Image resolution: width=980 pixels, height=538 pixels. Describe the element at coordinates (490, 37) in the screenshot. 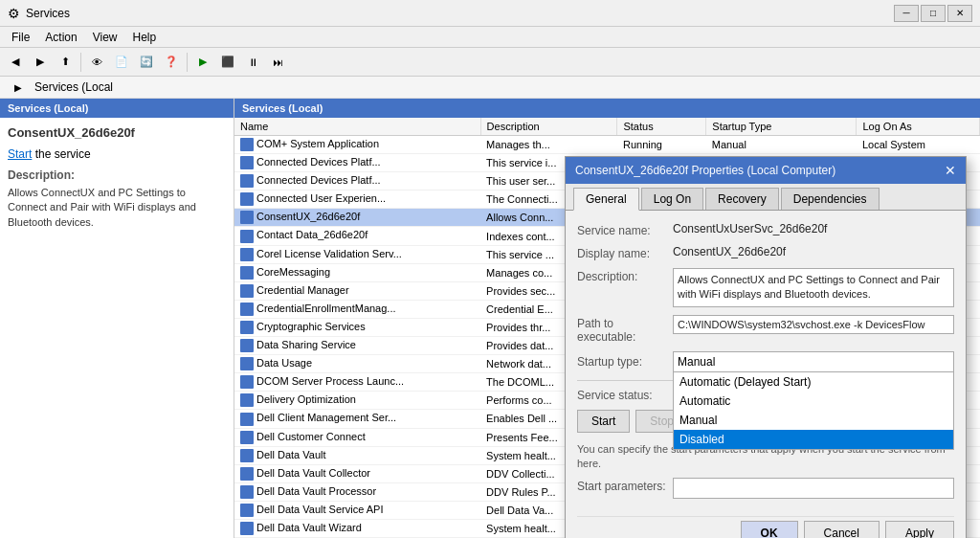

I see `menu-bar: File Action View Help` at that location.